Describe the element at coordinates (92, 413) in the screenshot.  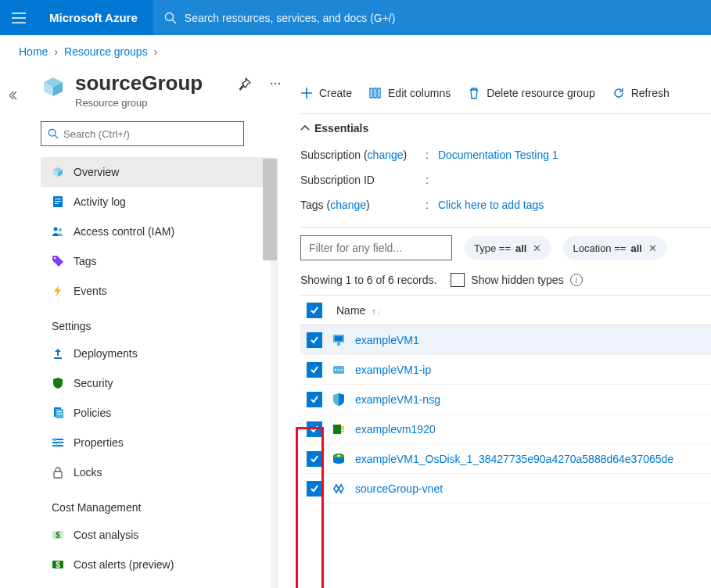
I see `sidebar-item-label: Policies` at that location.